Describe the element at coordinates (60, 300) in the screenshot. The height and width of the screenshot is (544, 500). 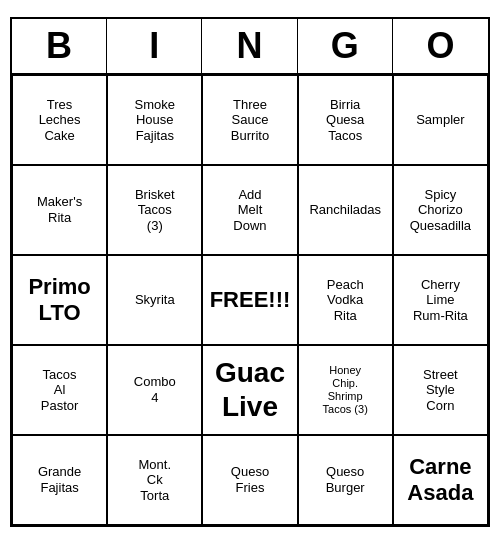
I see `bingo-cell-10: Primo LTO` at that location.